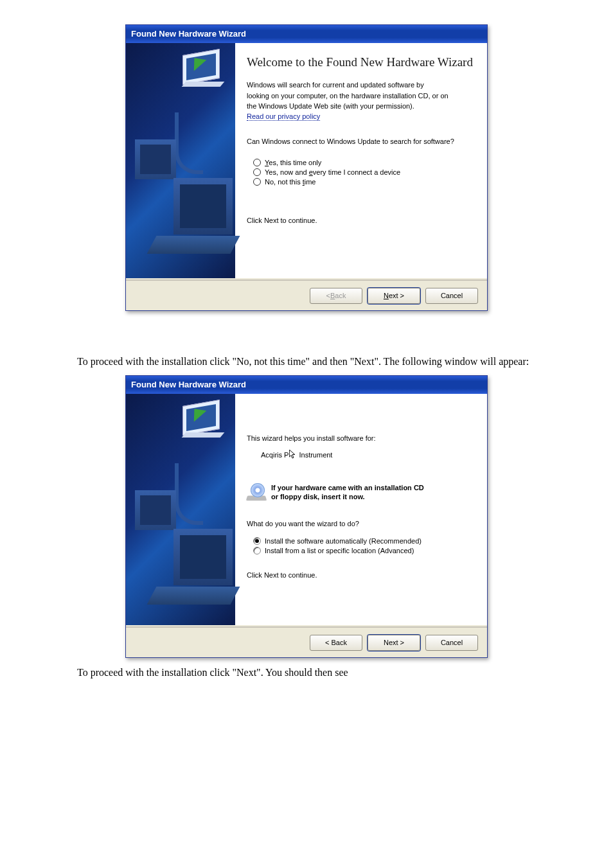  What do you see at coordinates (361, 62) in the screenshot?
I see `wizard-heading: Welcome to the Found New Hardware Wizard` at bounding box center [361, 62].